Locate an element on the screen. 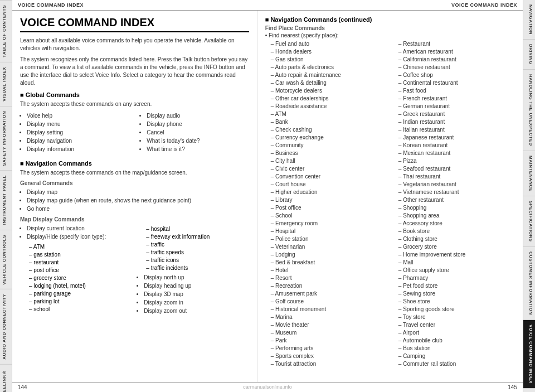  right-tab-navigation: NAVIGATION is located at coordinates (529, 20).